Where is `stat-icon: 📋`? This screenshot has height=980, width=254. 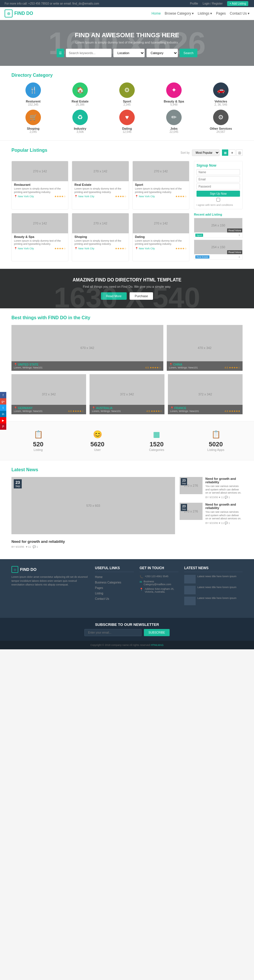
stat-icon: 📋 is located at coordinates (38, 434).